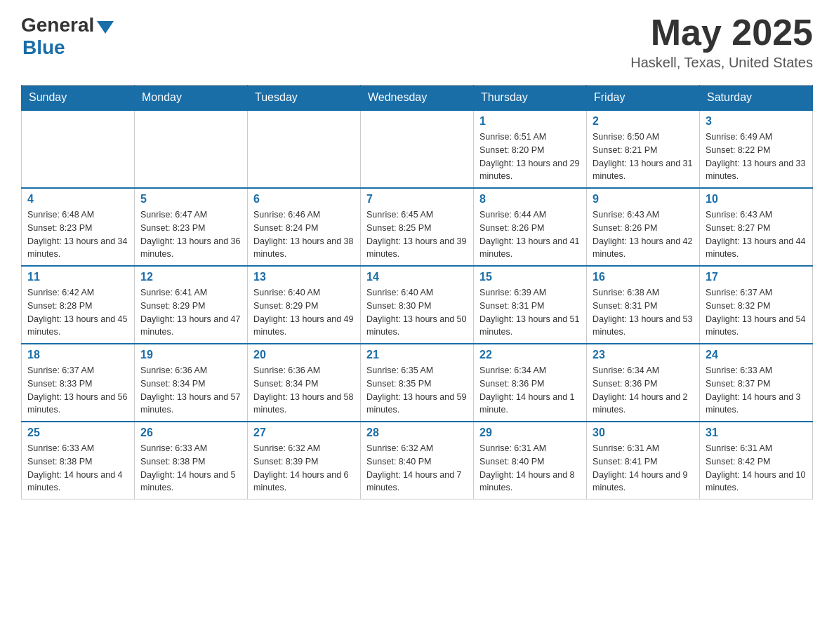  I want to click on day-info: Sunrise: 6:35 AM Sunset: 8:35 PM Dayligh…, so click(417, 390).